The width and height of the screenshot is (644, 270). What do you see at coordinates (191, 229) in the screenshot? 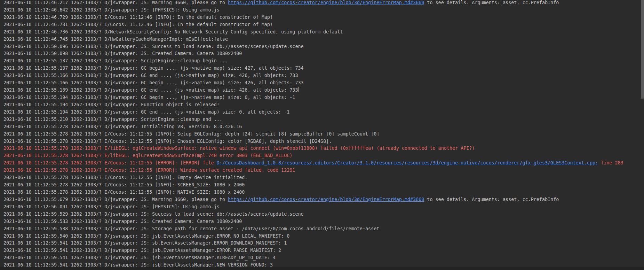
I see `log-text: 2021-06-10 11:12:59.538 1262-1303/? D/js…` at bounding box center [191, 229].